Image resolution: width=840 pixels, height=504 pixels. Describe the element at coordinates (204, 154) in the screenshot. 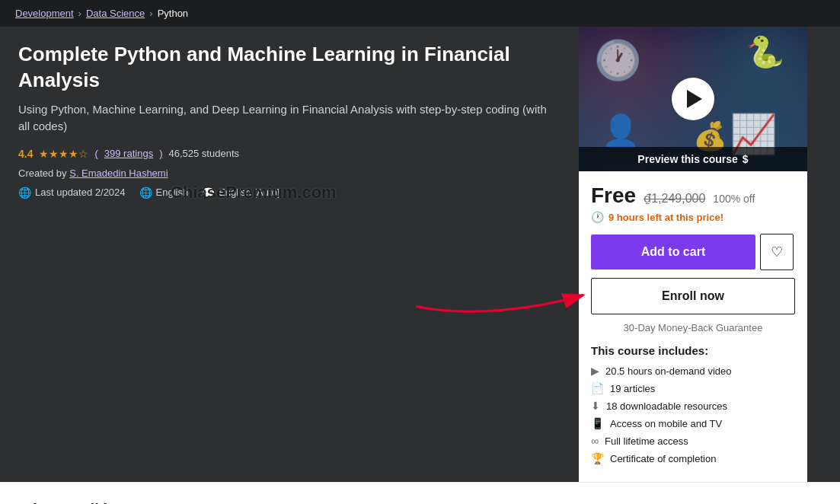

I see `students-count: 46,525 students` at that location.